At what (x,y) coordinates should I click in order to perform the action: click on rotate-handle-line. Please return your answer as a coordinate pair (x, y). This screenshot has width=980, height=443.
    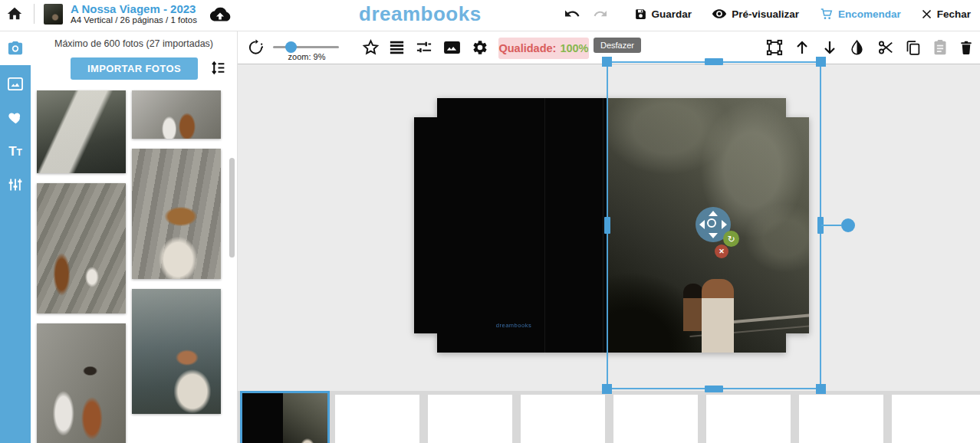
    Looking at the image, I should click on (831, 225).